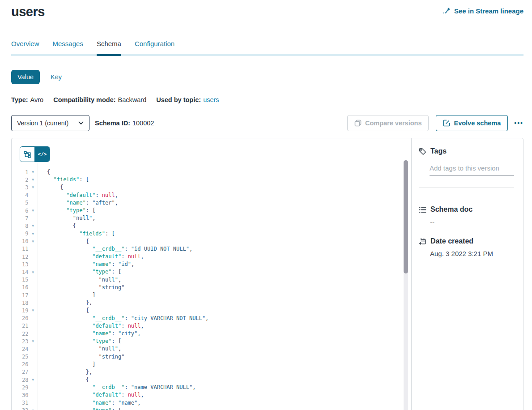 The image size is (532, 410). Describe the element at coordinates (20, 334) in the screenshot. I see `line-number: 22` at that location.